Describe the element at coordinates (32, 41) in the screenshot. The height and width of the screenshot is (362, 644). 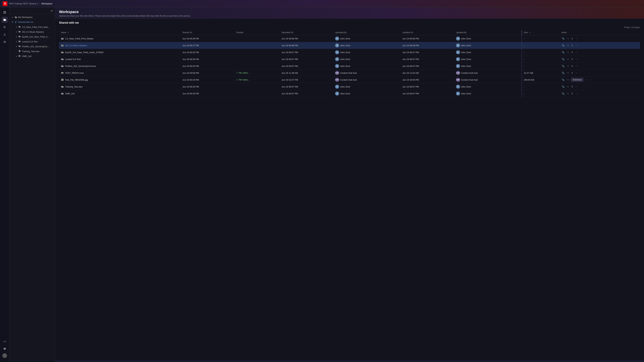
I see `tree-item-3: ▶Locked Cut Test` at that location.